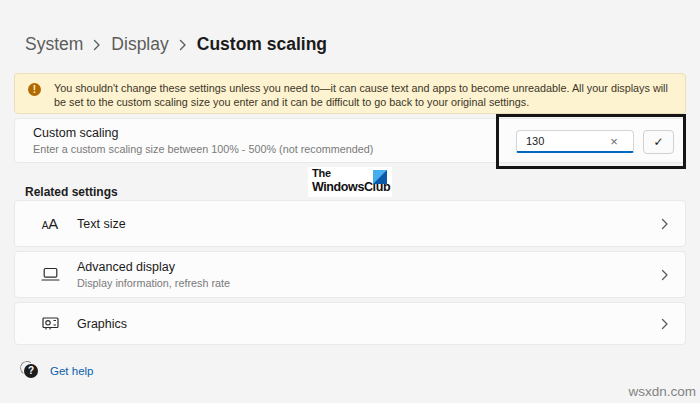 This screenshot has height=403, width=700. I want to click on row-subtitle: Display information, refresh rate, so click(154, 283).